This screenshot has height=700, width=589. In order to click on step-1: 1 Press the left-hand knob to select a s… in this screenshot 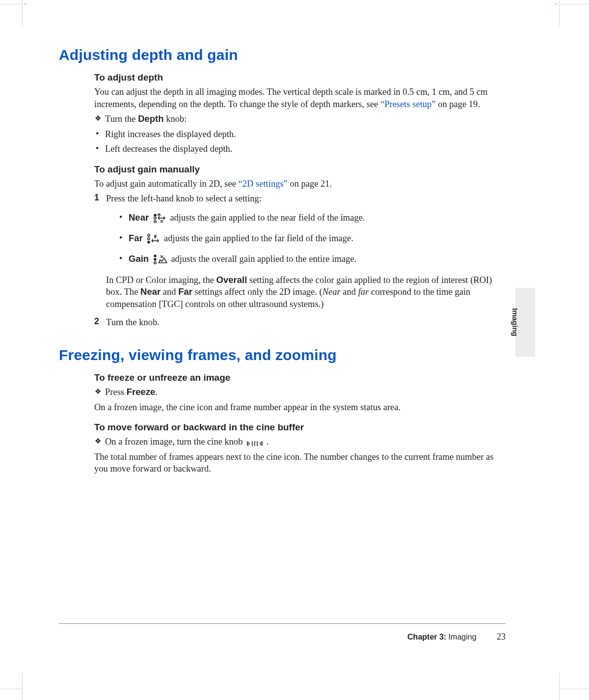, I will do `click(300, 252)`.